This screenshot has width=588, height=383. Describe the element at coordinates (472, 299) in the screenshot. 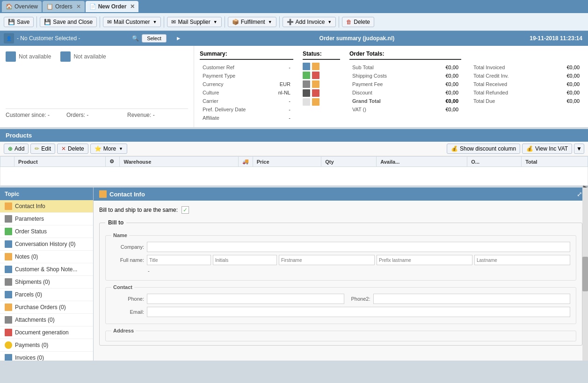

I see `phone2-input` at that location.